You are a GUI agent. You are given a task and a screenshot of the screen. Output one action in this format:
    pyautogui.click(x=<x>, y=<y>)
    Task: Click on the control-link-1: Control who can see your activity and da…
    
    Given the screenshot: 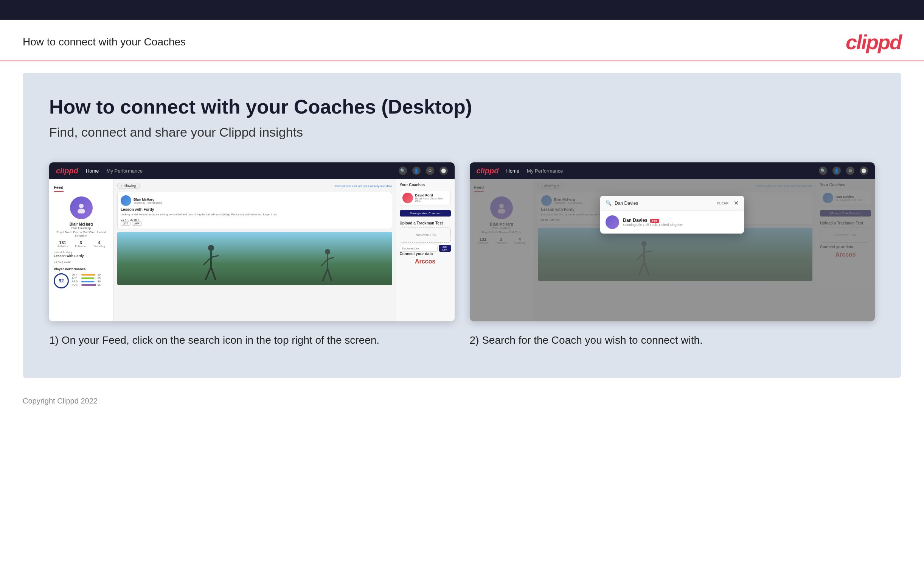 What is the action you would take?
    pyautogui.click(x=364, y=186)
    